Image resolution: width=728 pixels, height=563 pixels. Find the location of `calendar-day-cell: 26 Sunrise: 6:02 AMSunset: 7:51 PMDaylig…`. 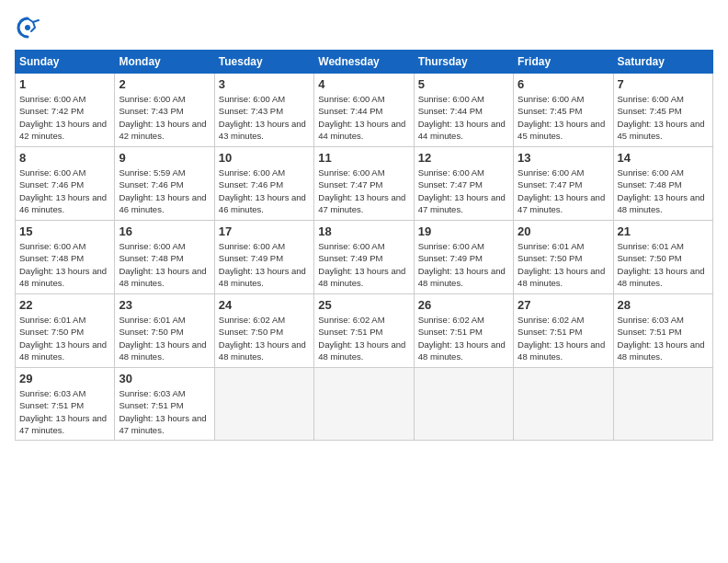

calendar-day-cell: 26 Sunrise: 6:02 AMSunset: 7:51 PMDaylig… is located at coordinates (463, 331).